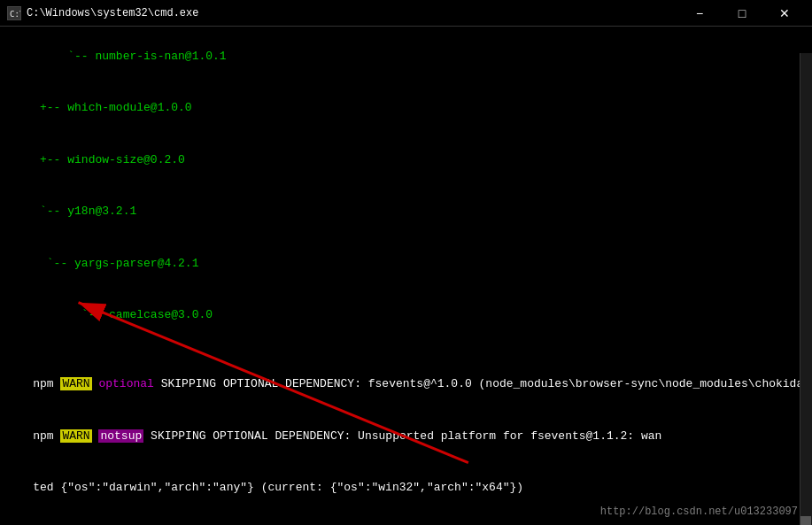 The width and height of the screenshot is (812, 525). I want to click on terminal-line: +-- which-module@1.0.0, so click(406, 108).